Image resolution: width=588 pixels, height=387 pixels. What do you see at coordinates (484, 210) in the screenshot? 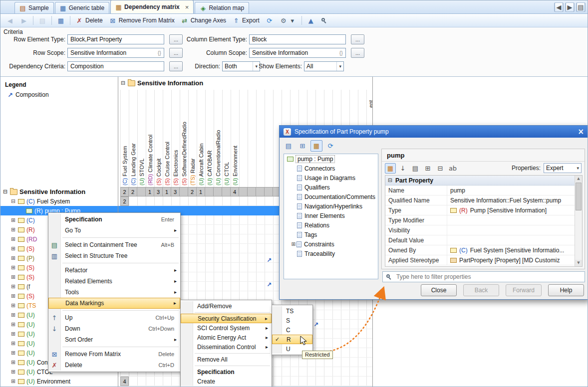
I see `property-row-type: Type(R) Pump [Sensitive Information]` at bounding box center [484, 210].